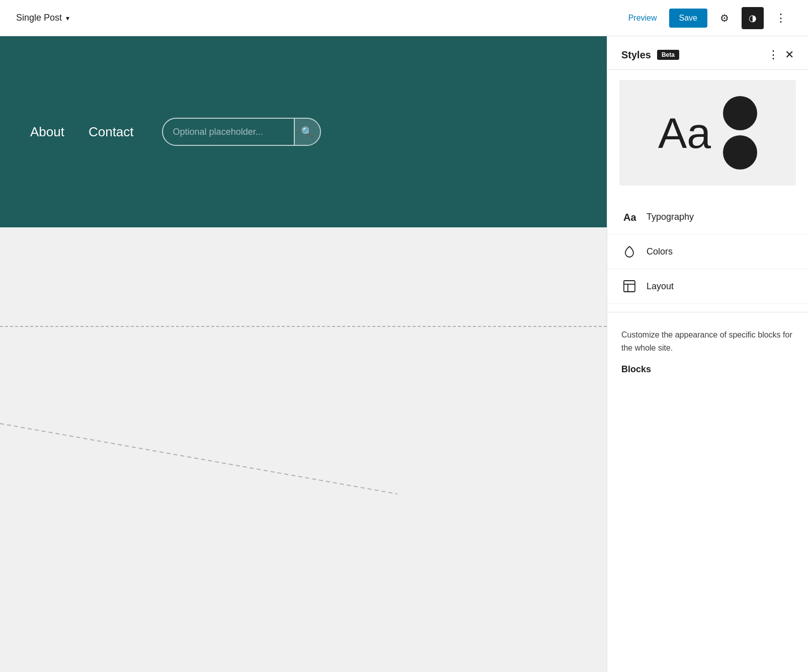 This screenshot has height=672, width=808. Describe the element at coordinates (629, 217) in the screenshot. I see `typography-icon: Aa` at that location.